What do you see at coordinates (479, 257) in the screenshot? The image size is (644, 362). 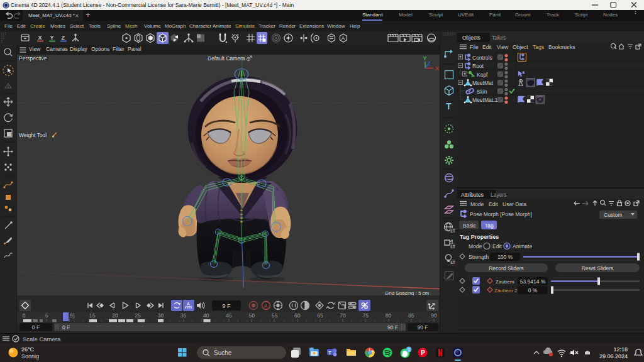 I see `svg-text: Strength` at bounding box center [479, 257].